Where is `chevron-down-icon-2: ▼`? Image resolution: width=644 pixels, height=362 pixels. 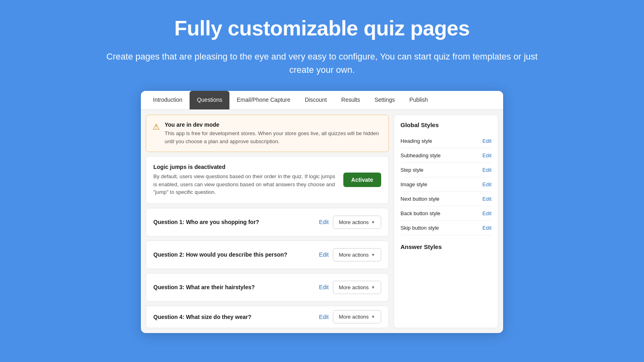
chevron-down-icon-2: ▼ is located at coordinates (373, 255).